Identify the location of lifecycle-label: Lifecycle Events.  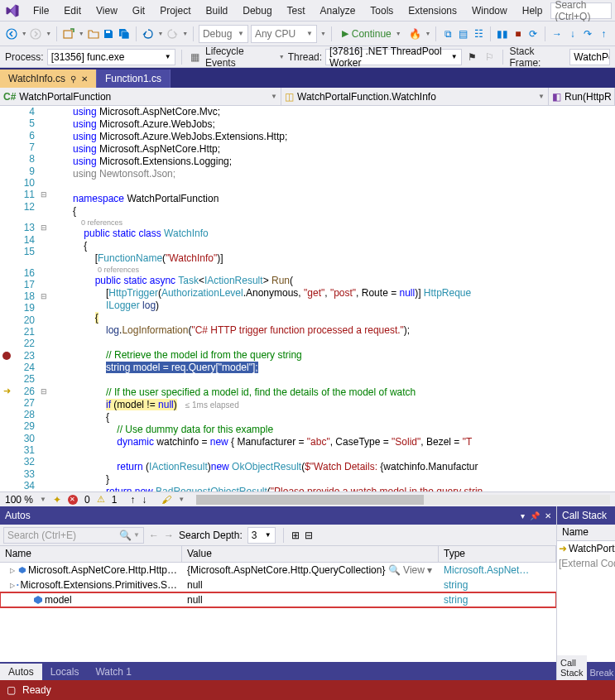
(240, 57).